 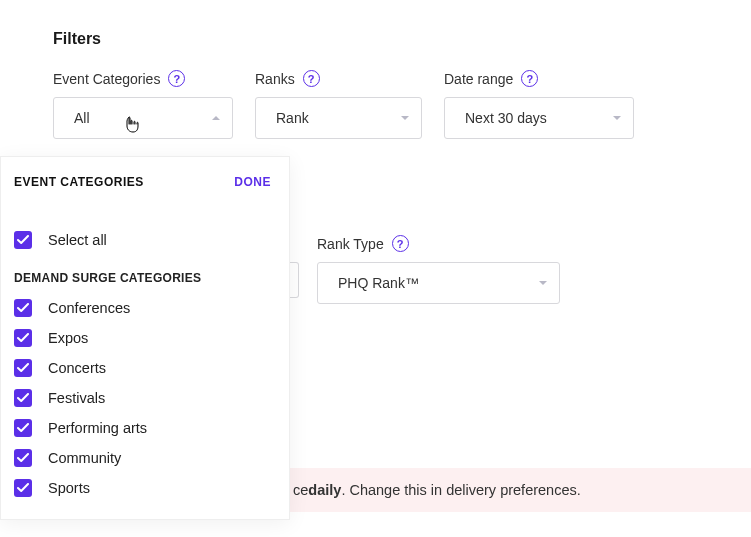 What do you see at coordinates (142, 308) in the screenshot?
I see `category-item: Conferences` at bounding box center [142, 308].